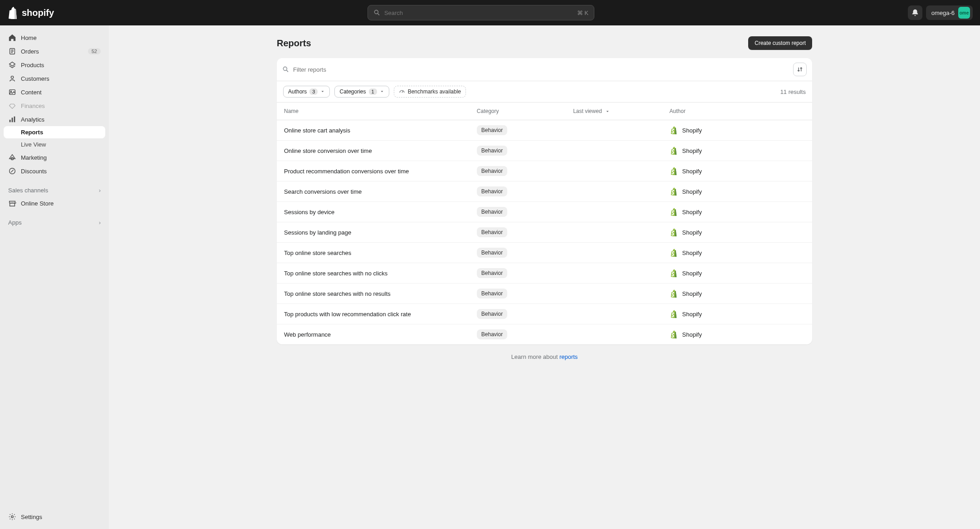 Image resolution: width=980 pixels, height=529 pixels. What do you see at coordinates (12, 38) in the screenshot?
I see `home-icon` at bounding box center [12, 38].